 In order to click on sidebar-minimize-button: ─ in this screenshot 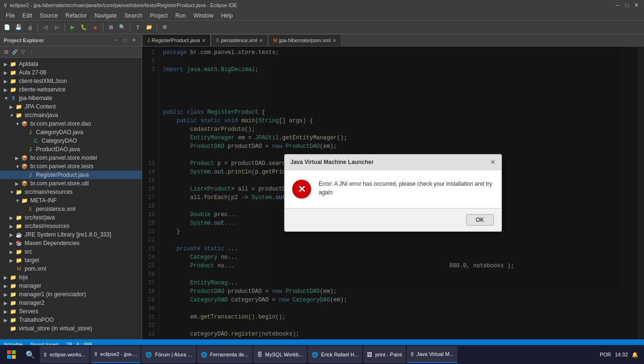, I will do `click(116, 40)`.